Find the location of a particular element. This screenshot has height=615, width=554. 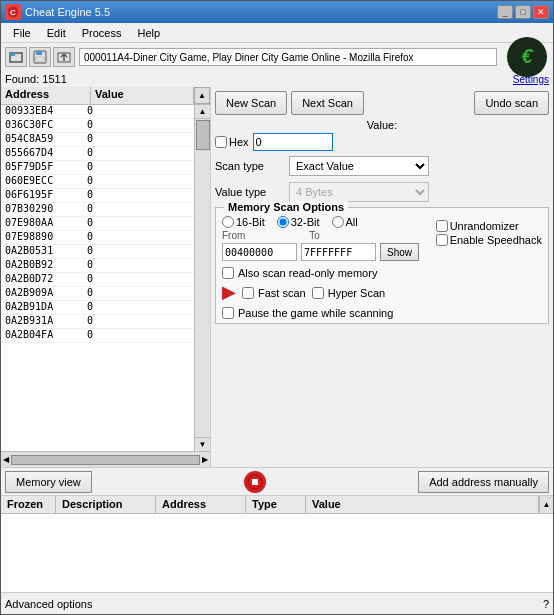

list-item: 0A2B05310 is located at coordinates (98, 252).